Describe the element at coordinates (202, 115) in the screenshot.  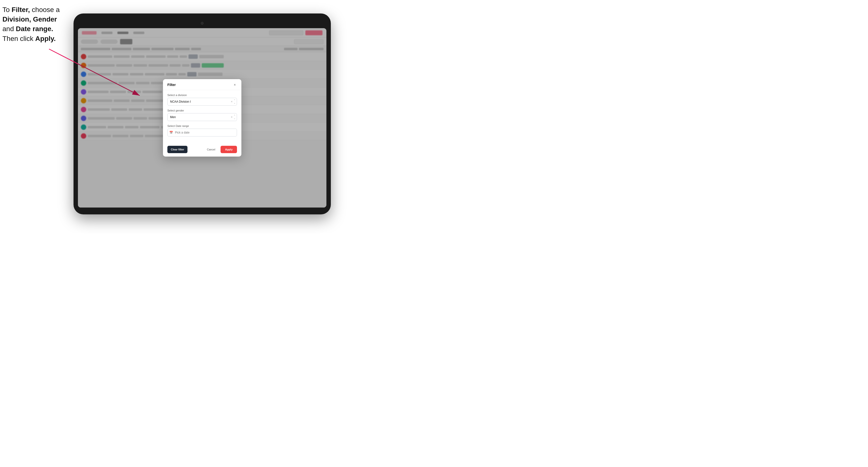
I see `gender-form-group: Select gender Men × ⌃⌄` at that location.